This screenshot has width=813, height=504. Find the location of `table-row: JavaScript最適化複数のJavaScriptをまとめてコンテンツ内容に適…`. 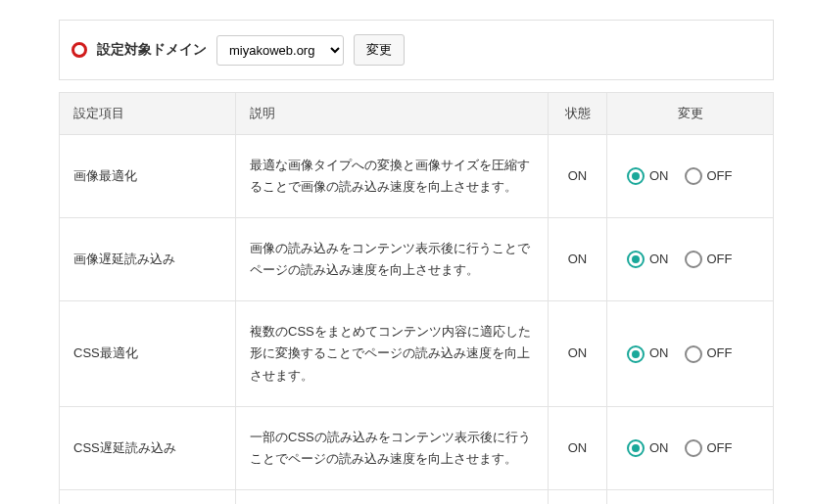

table-row: JavaScript最適化複数のJavaScriptをまとめてコンテンツ内容に適… is located at coordinates (417, 497).